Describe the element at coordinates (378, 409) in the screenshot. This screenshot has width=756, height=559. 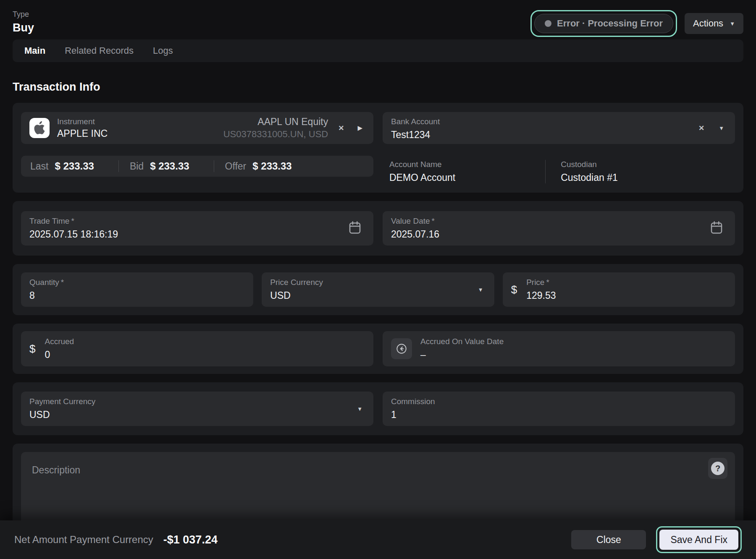
I see `payment-card: Payment Currency USD ▼ Commission 1` at that location.